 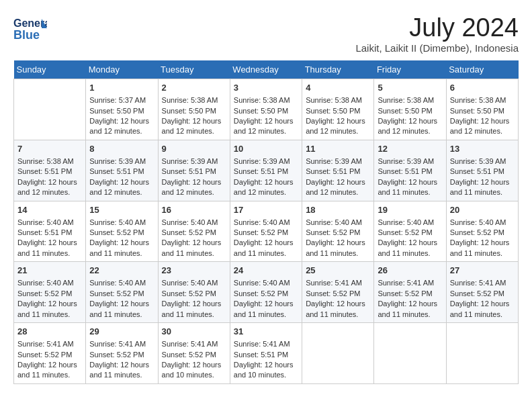 What do you see at coordinates (339, 293) in the screenshot?
I see `calendar-cell: 25Sunrise: 5:41 AMSunset: 5:52 PMDayligh…` at bounding box center [339, 293].